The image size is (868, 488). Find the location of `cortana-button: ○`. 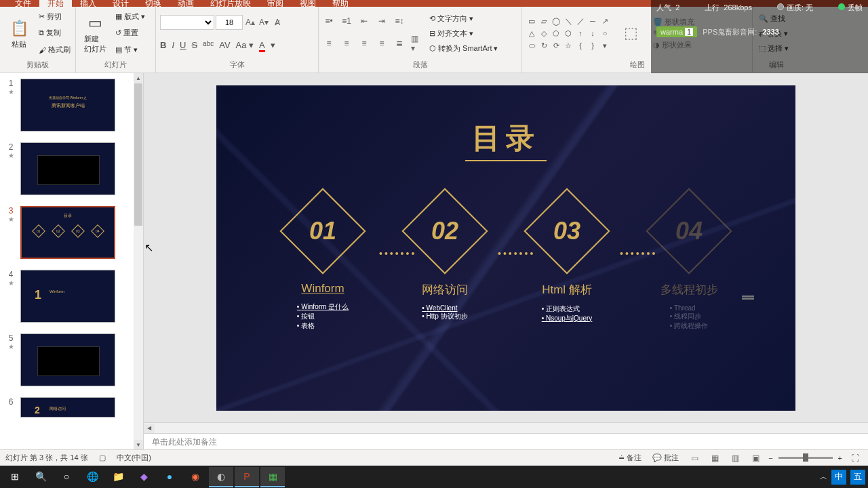

cortana-button: ○ is located at coordinates (66, 477).